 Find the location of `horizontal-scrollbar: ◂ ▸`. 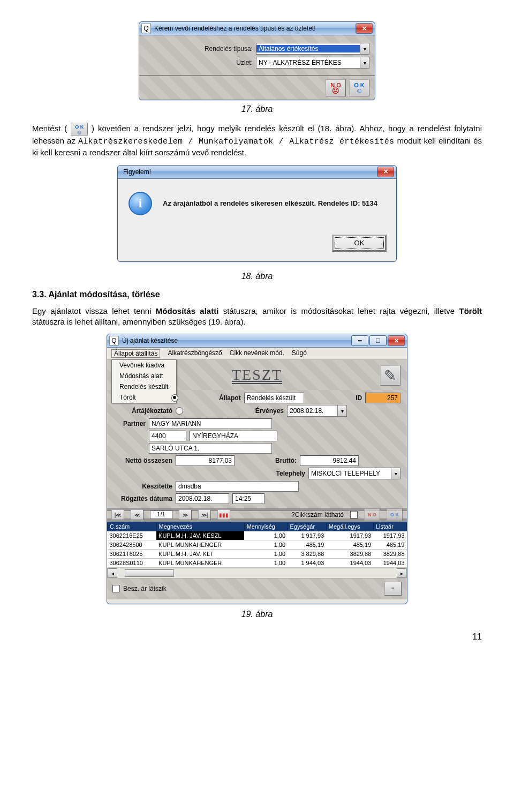

horizontal-scrollbar: ◂ ▸ is located at coordinates (257, 573).